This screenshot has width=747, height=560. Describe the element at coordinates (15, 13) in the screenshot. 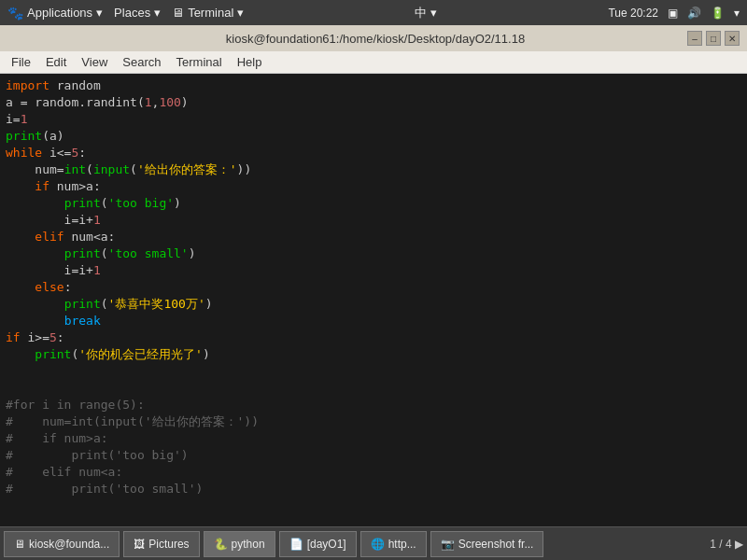

I see `app-icon: 🐾` at that location.